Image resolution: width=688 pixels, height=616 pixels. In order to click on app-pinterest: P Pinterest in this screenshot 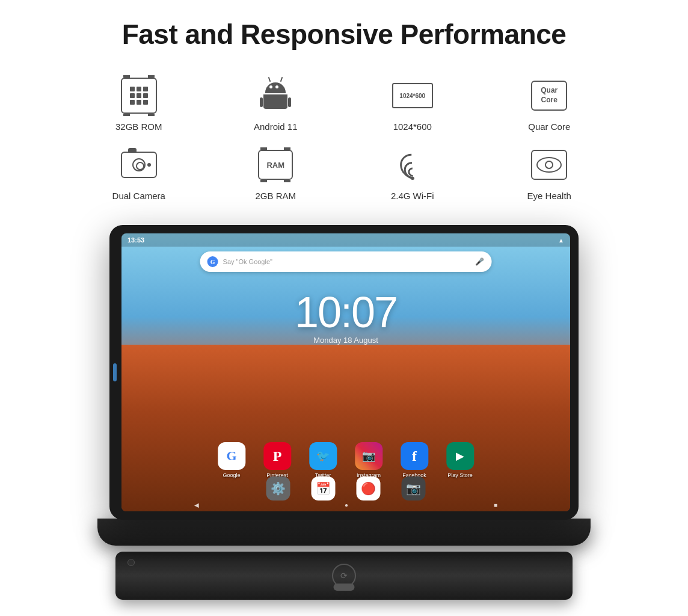, I will do `click(277, 460)`.